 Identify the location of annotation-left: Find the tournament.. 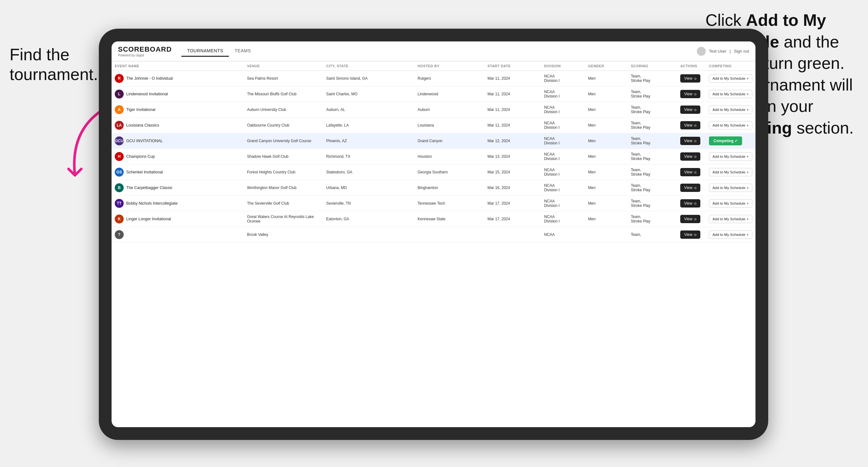
(54, 65).